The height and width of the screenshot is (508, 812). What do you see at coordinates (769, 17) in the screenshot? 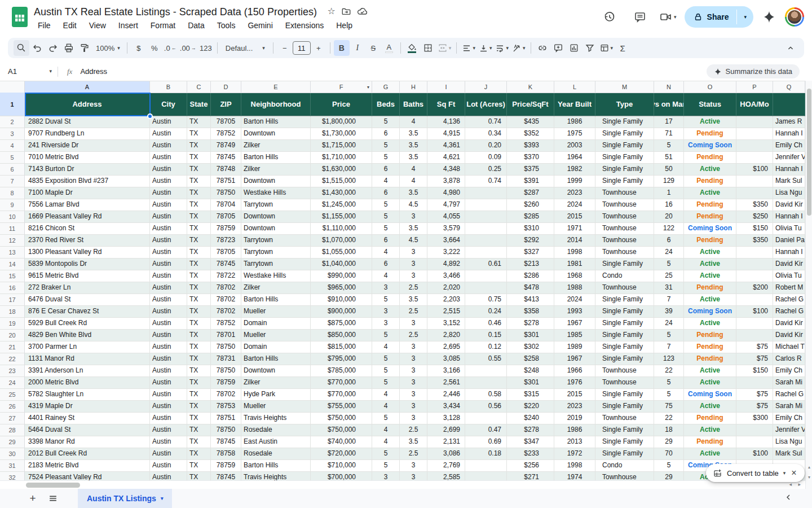
I see `gemini-sparkle-icon` at bounding box center [769, 17].